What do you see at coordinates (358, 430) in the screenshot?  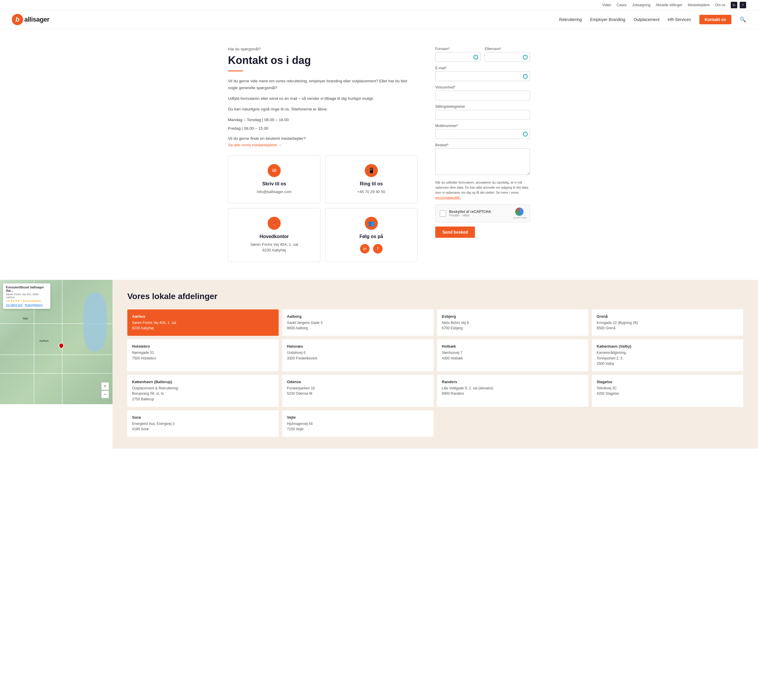 I see `office-vejle-city: 7100 Vejle` at bounding box center [358, 430].